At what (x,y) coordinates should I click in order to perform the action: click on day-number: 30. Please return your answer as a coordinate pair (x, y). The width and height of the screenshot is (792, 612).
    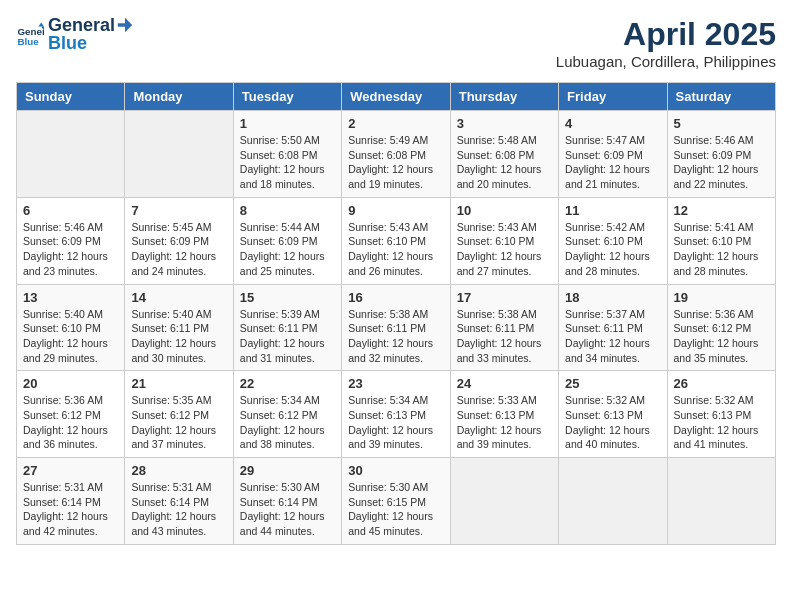
    Looking at the image, I should click on (396, 470).